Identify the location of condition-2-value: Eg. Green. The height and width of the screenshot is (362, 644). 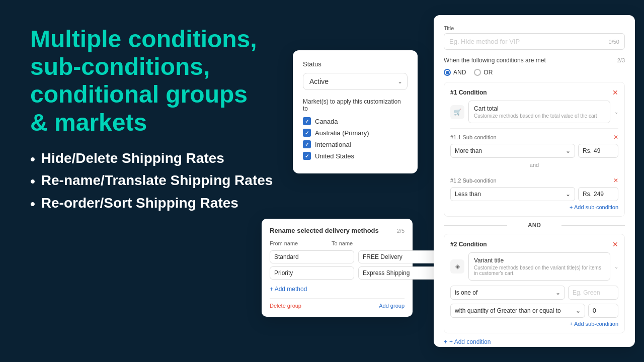
(593, 293).